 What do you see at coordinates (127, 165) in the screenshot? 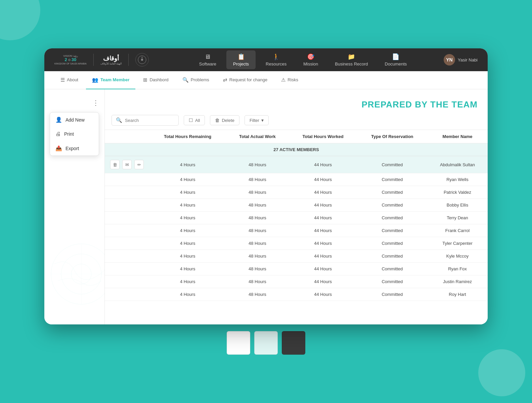
I see `email-row-button: ✉` at bounding box center [127, 165].